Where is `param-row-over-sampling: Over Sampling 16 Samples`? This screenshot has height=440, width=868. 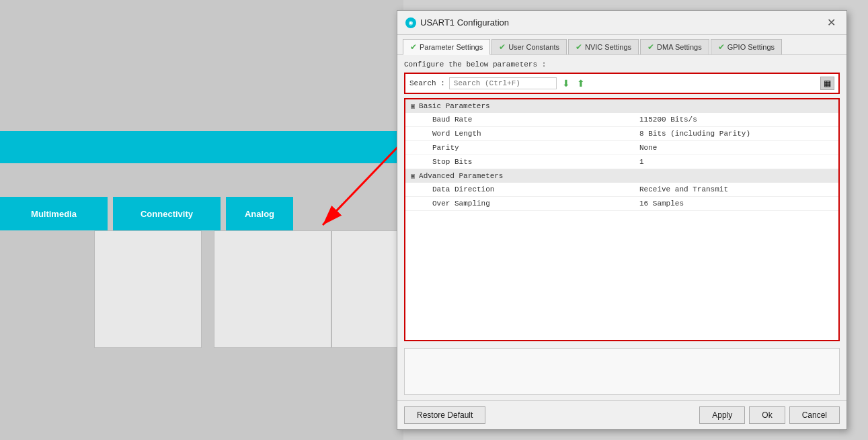 param-row-over-sampling: Over Sampling 16 Samples is located at coordinates (622, 204).